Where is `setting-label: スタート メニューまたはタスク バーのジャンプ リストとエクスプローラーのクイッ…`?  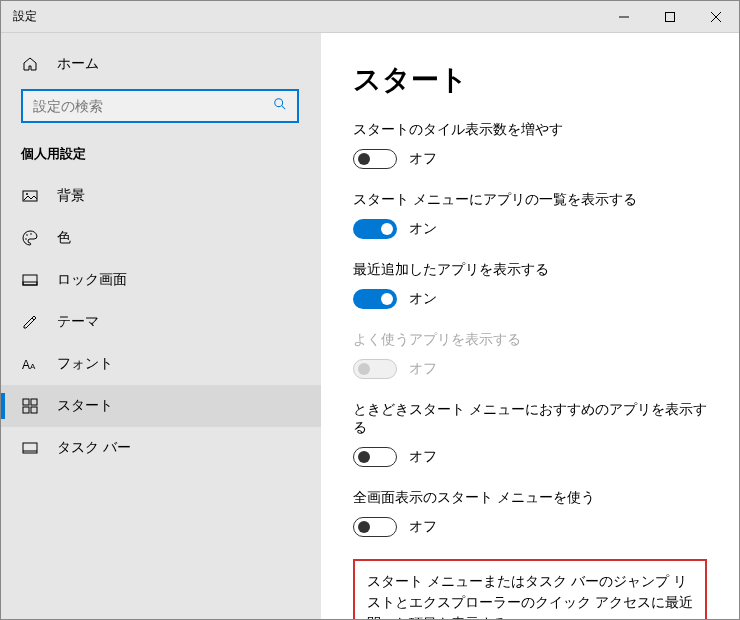 setting-label: スタート メニューまたはタスク バーのジャンプ リストとエクスプローラーのクイッ… is located at coordinates (530, 595).